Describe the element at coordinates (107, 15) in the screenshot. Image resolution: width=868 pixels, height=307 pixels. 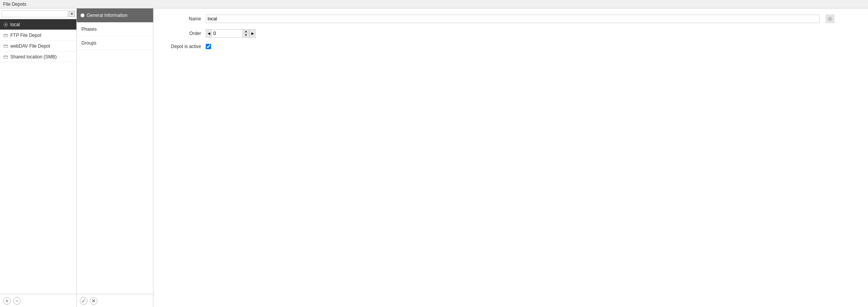
I see `nav-header-label: General Information` at that location.